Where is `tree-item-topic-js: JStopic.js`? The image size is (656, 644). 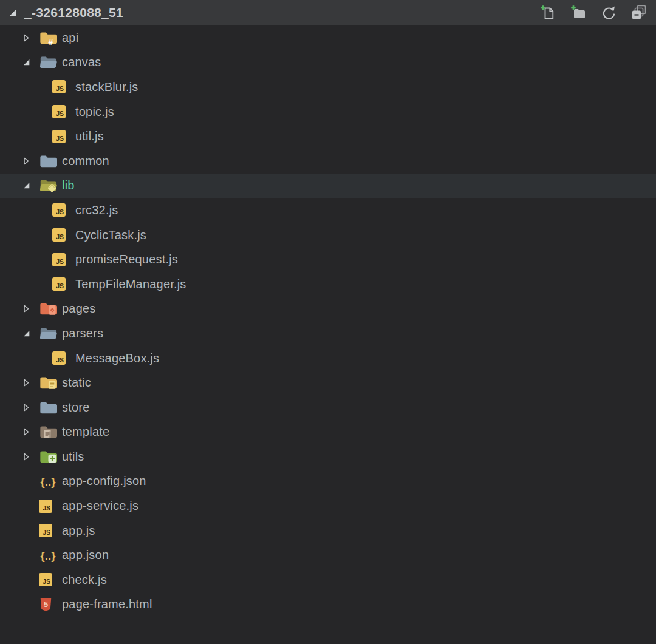 tree-item-topic-js: JStopic.js is located at coordinates (328, 112).